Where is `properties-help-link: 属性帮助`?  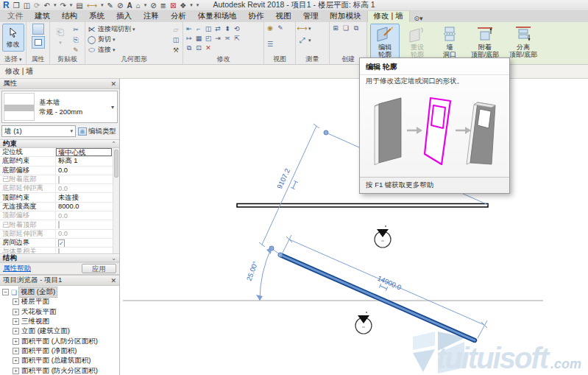 properties-help-link: 属性帮助 is located at coordinates (17, 268).